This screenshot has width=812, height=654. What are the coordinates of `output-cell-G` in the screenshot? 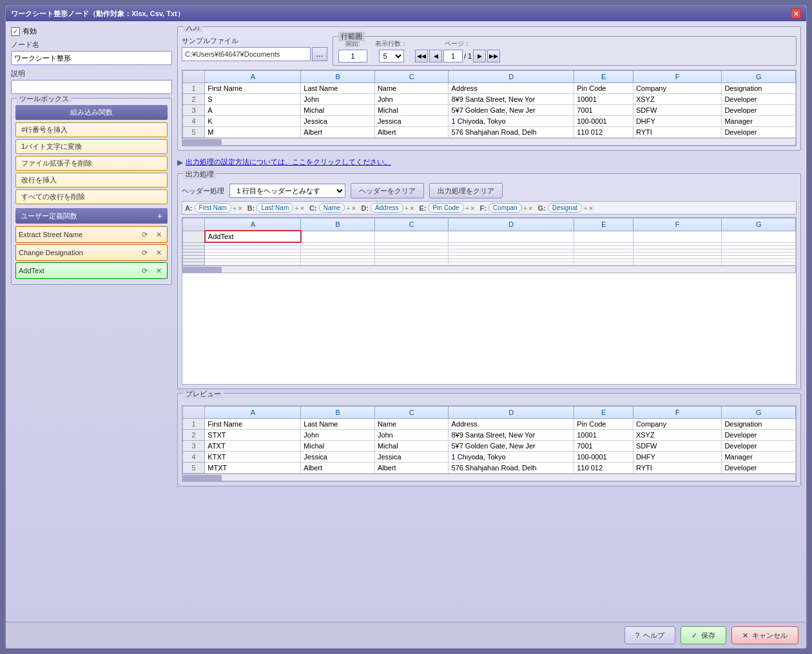 It's located at (759, 236).